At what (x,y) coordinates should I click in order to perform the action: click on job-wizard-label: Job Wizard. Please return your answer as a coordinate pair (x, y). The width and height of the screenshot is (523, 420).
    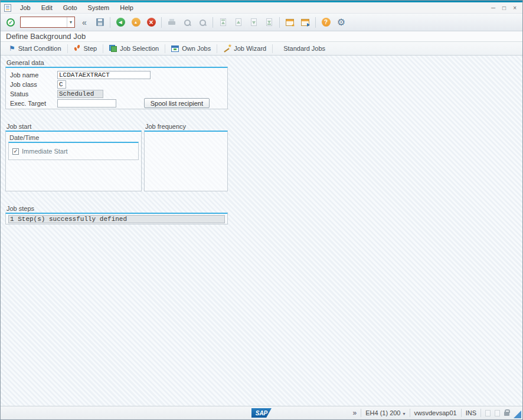
    Looking at the image, I should click on (250, 48).